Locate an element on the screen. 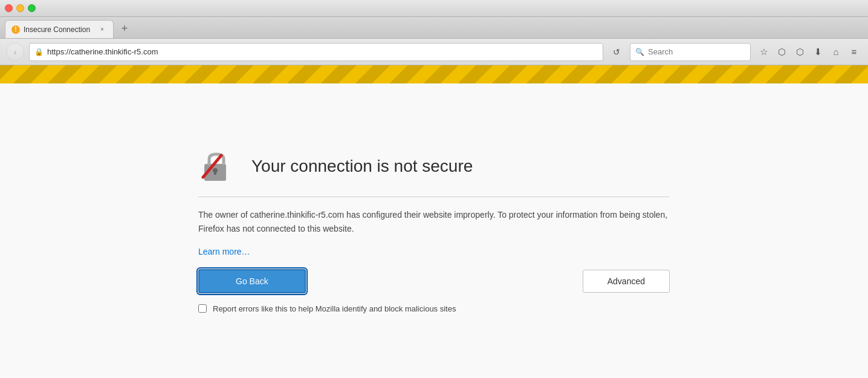  search-bar-container: 🔍 is located at coordinates (690, 52).